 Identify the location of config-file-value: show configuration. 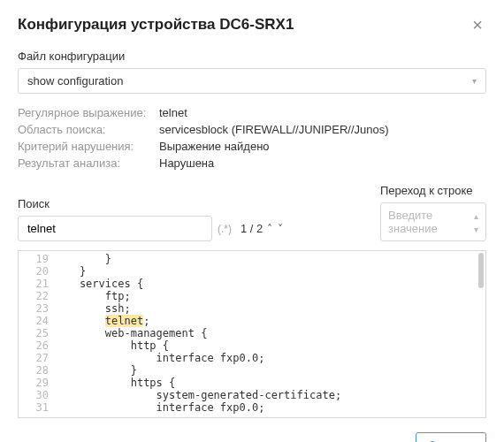
(75, 81).